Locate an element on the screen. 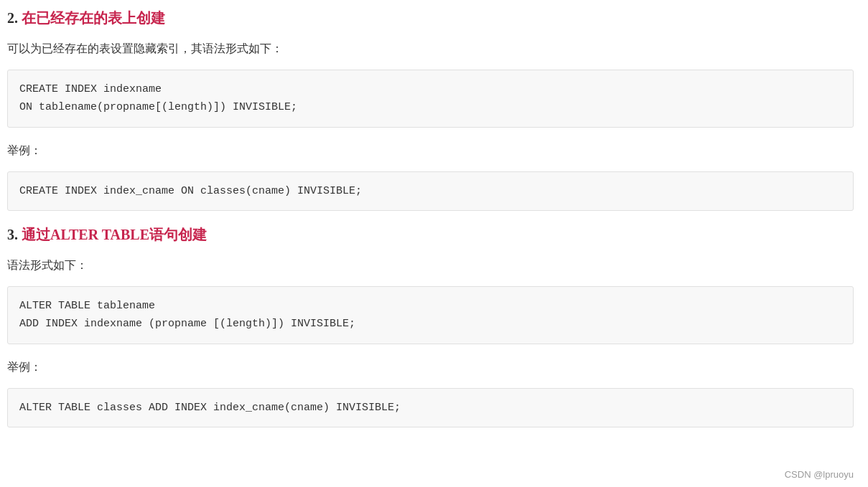 Image resolution: width=868 pixels, height=487 pixels. footer-credit: CSDN @lpruoyu is located at coordinates (819, 475).